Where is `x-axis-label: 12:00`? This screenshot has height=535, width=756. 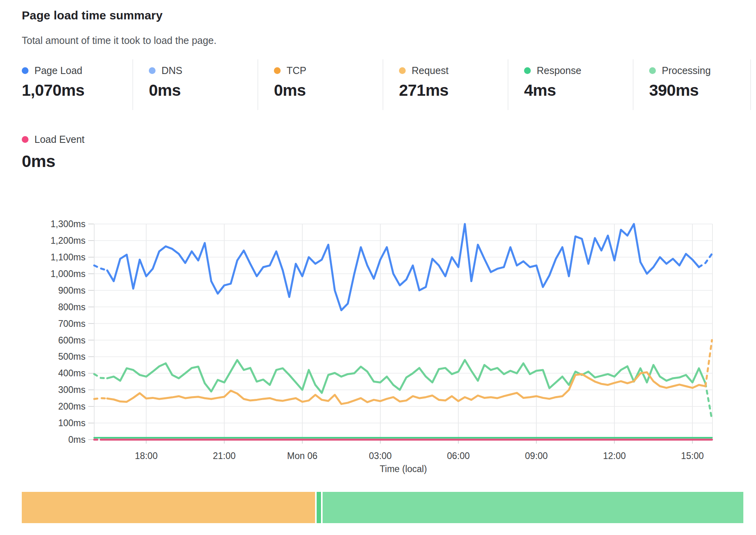 x-axis-label: 12:00 is located at coordinates (614, 456).